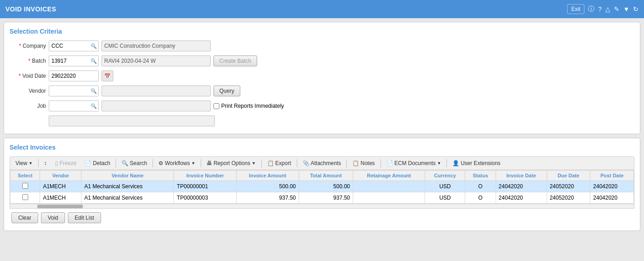  What do you see at coordinates (608, 9) in the screenshot?
I see `warning-icon: △` at bounding box center [608, 9].